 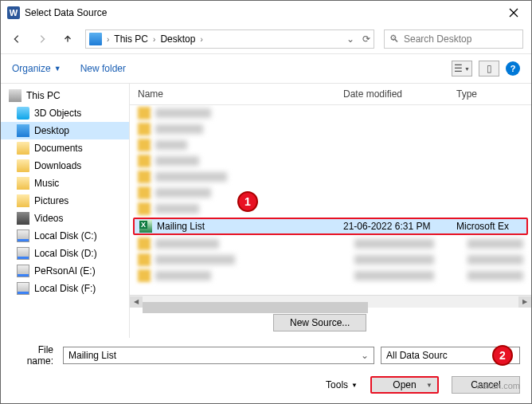 I want to click on sidebar-item-desktop: Desktop, so click(x=65, y=131).